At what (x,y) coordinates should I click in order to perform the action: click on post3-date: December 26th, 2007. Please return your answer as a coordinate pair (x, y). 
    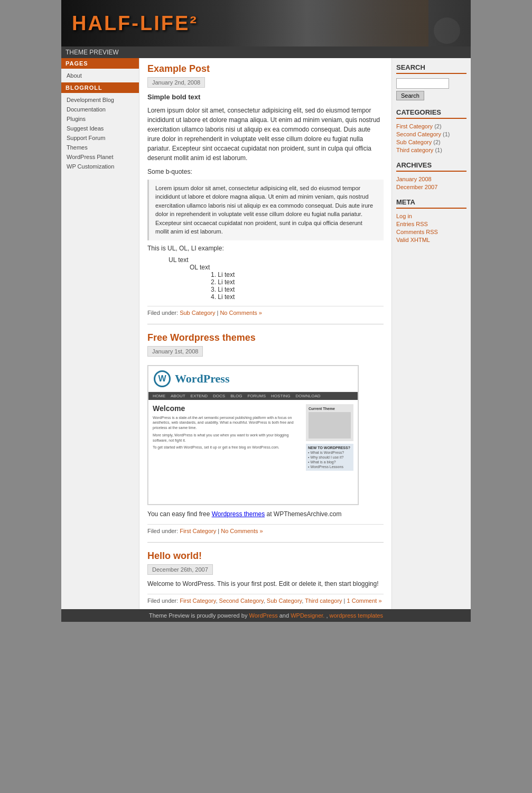
    Looking at the image, I should click on (180, 570).